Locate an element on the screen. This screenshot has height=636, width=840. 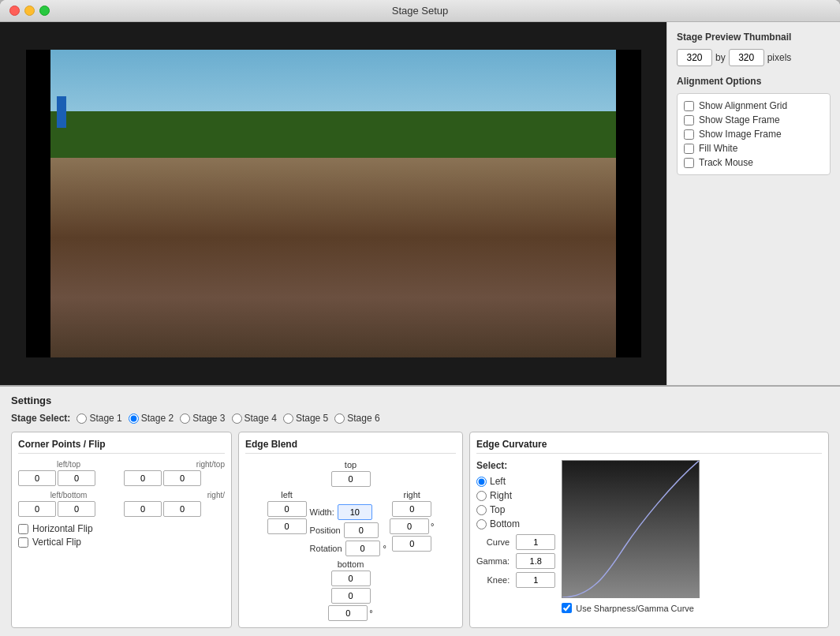
show-alignment-grid-checkbox is located at coordinates (689, 106).